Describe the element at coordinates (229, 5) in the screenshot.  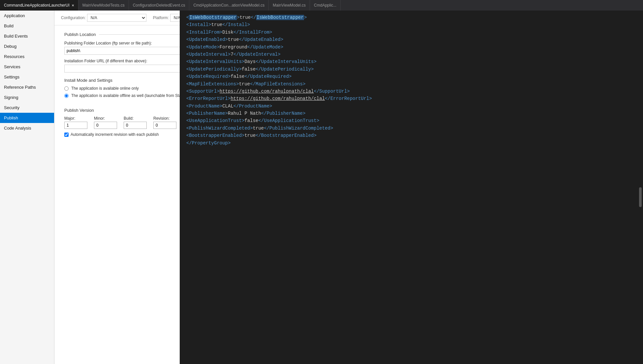
I see `tab-label: CmdApplicationCon...ationViewModel.cs` at that location.